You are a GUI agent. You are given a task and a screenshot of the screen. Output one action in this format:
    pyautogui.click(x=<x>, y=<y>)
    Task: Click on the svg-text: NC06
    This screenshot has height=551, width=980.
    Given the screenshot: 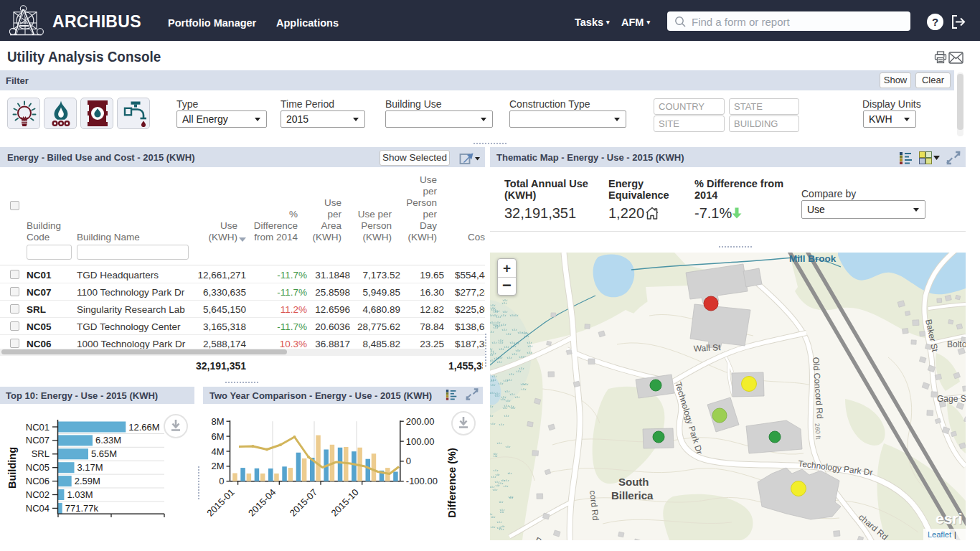 What is the action you would take?
    pyautogui.click(x=37, y=481)
    